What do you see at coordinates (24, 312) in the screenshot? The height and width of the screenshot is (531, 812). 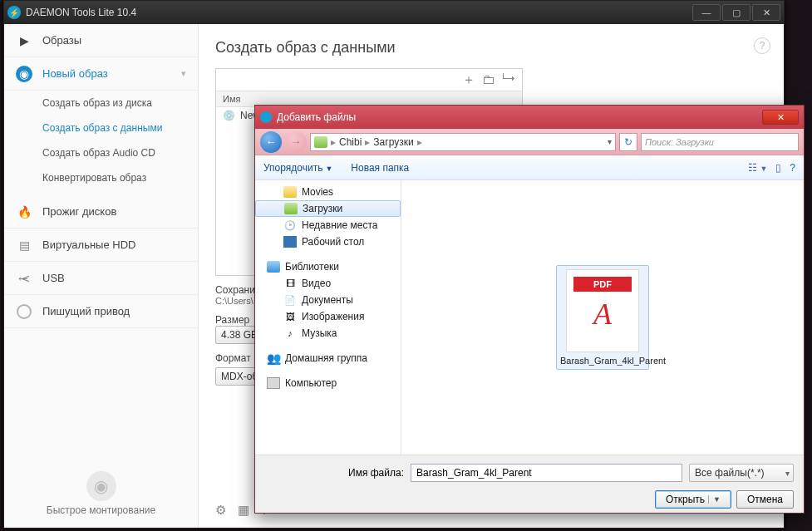 I see `disc-icon` at bounding box center [24, 312].